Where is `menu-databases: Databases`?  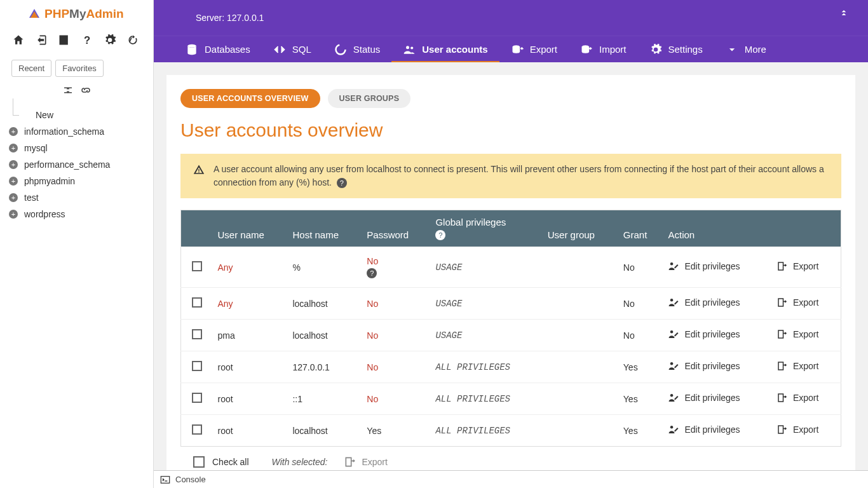
menu-databases: Databases is located at coordinates (218, 50).